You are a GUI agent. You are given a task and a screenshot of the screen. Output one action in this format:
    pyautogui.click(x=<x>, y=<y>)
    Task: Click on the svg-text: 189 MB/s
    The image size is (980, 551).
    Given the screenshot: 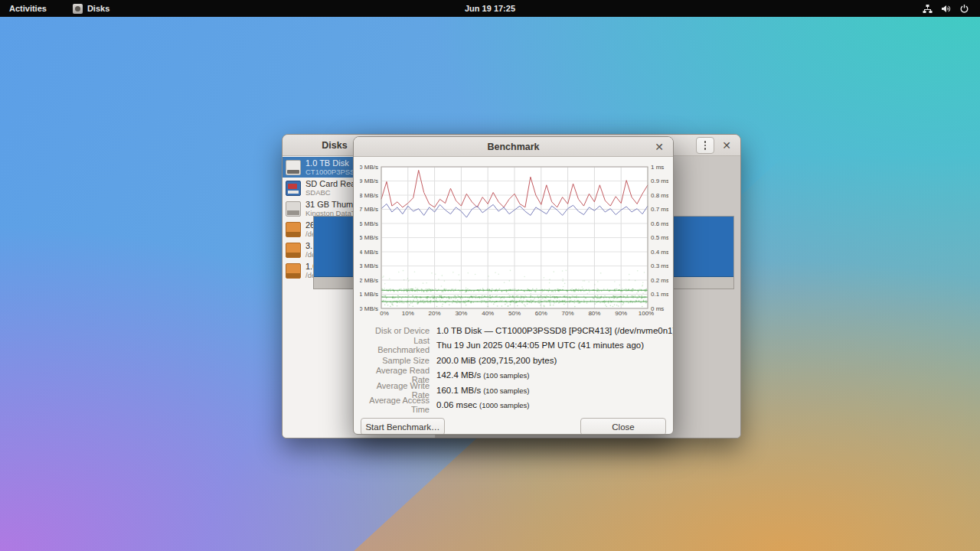 What is the action you would take?
    pyautogui.click(x=369, y=181)
    